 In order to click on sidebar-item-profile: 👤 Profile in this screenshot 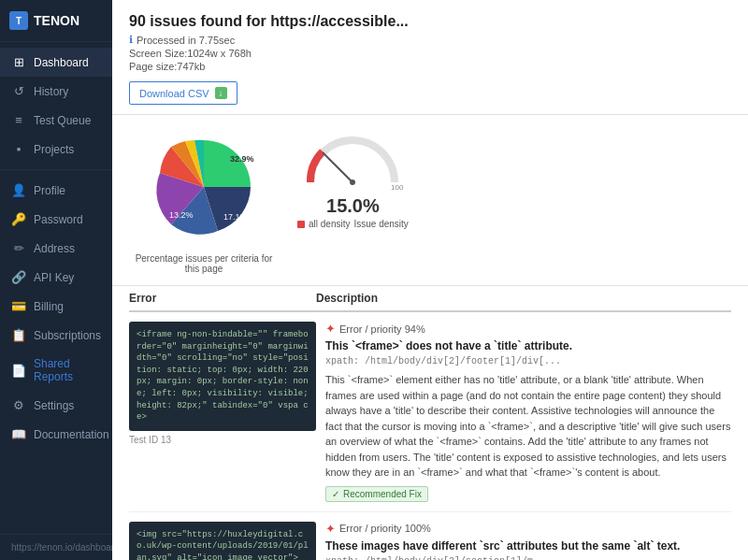, I will do `click(56, 191)`.